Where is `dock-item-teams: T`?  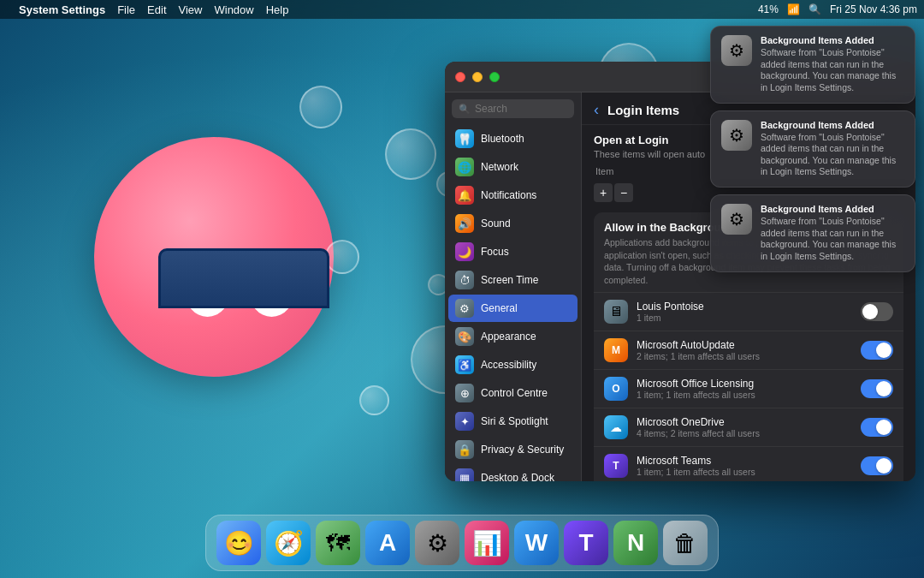
dock-item-teams: T is located at coordinates (586, 543).